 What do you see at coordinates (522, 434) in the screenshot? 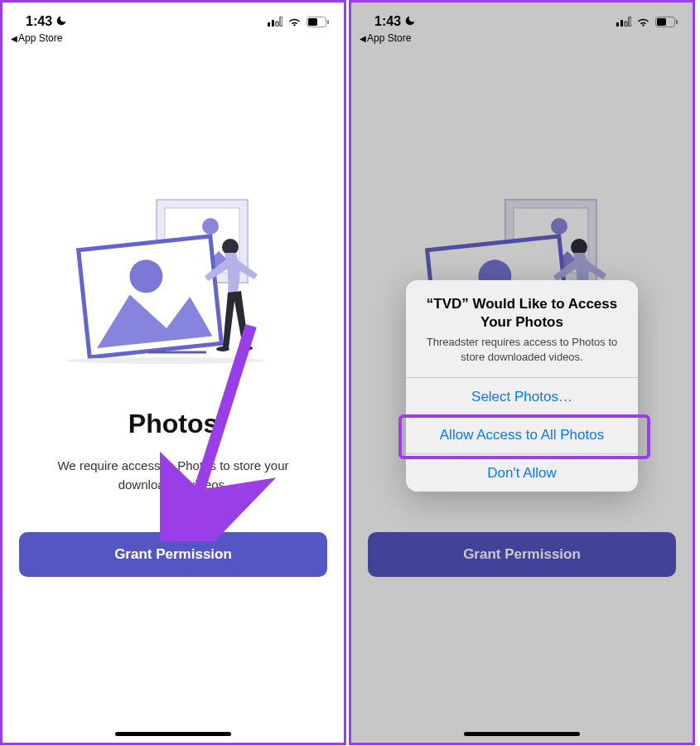
I see `allow-all-photos-button: Allow Access to All Photos` at bounding box center [522, 434].